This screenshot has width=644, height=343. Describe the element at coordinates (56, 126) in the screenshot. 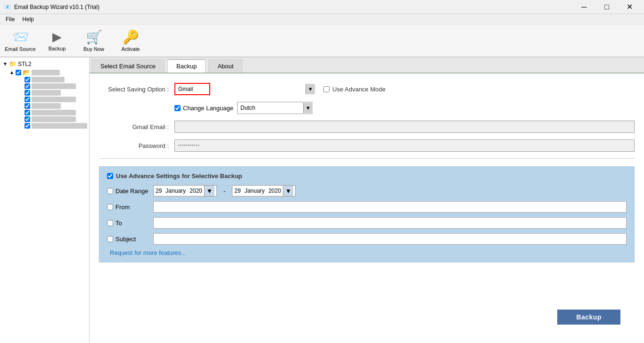

I see `list-item: ████████████████` at that location.